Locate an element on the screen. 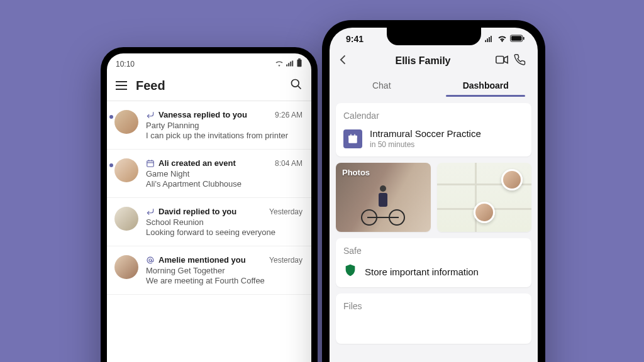  feed-body: Vanessa replied to you 9:26 AM Party Pla… is located at coordinates (224, 125).